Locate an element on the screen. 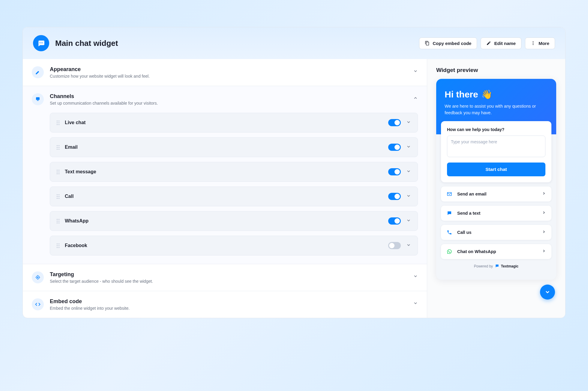  channel-row: Live chat is located at coordinates (234, 123).